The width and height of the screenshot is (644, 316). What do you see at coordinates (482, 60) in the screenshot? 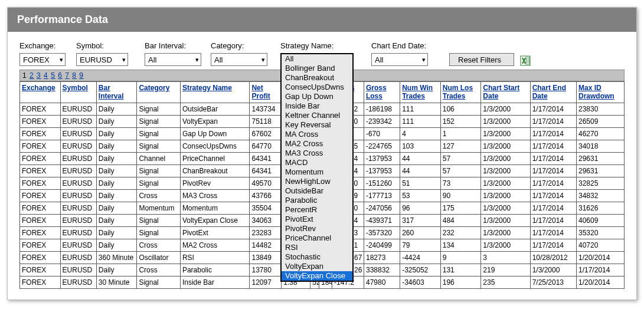
I see `reset-filters-button: Reset Filters` at bounding box center [482, 60].